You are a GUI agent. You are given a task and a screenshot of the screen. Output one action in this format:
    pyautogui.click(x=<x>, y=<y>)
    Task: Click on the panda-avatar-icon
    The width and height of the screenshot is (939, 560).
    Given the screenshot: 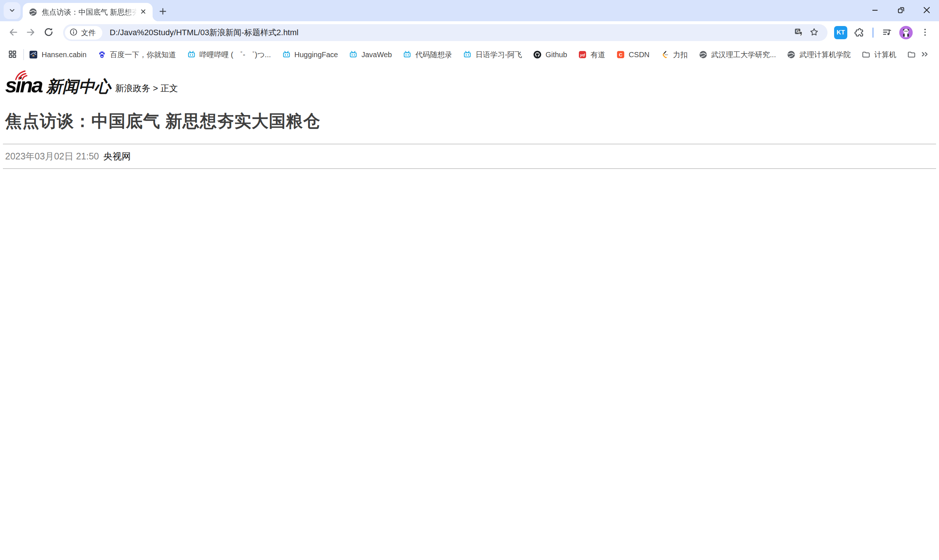 What is the action you would take?
    pyautogui.click(x=906, y=38)
    